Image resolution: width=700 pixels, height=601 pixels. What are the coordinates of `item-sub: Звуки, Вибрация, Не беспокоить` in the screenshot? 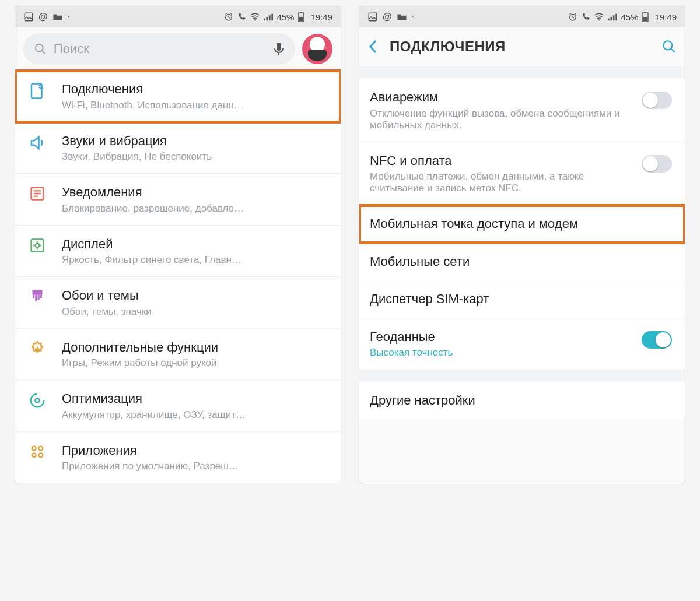 It's located at (195, 157).